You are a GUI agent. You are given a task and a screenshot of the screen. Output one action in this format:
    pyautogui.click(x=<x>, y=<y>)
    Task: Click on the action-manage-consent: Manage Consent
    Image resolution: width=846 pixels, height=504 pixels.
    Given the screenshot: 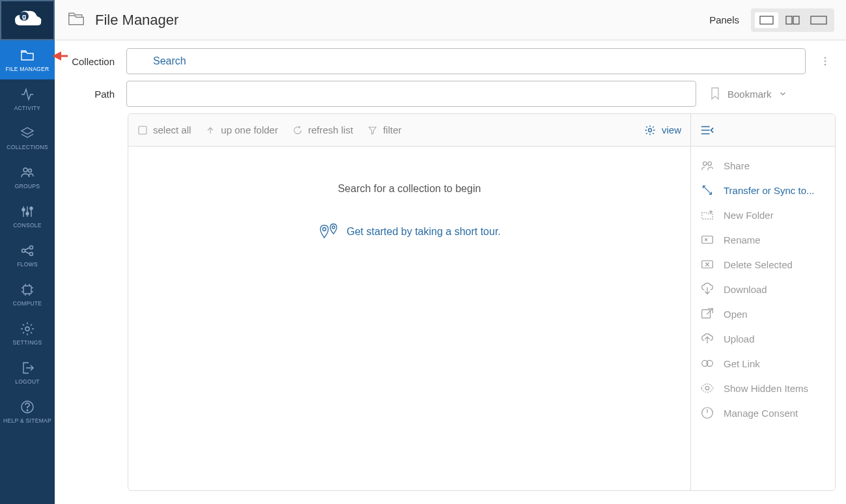 What is the action you would take?
    pyautogui.click(x=763, y=413)
    